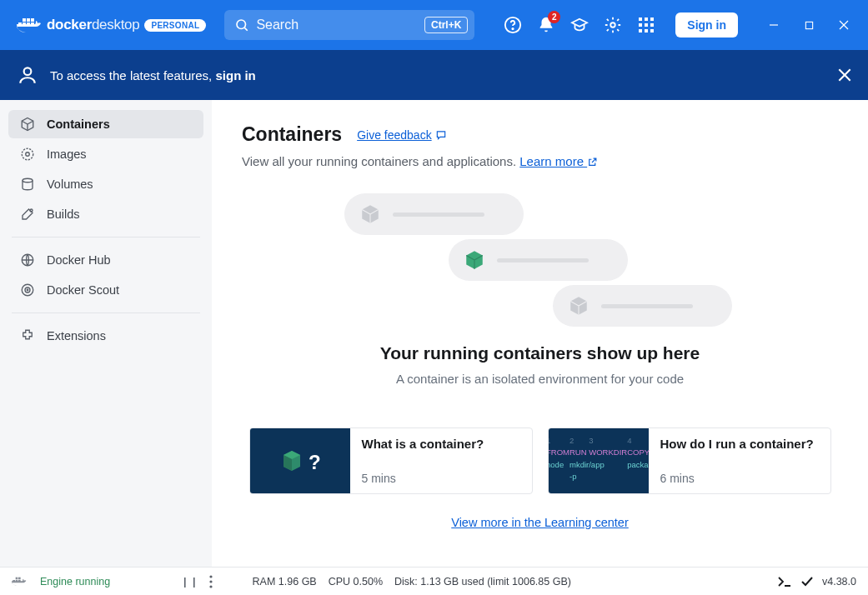  What do you see at coordinates (300, 461) in the screenshot?
I see `card-thumbnail: ?` at bounding box center [300, 461].